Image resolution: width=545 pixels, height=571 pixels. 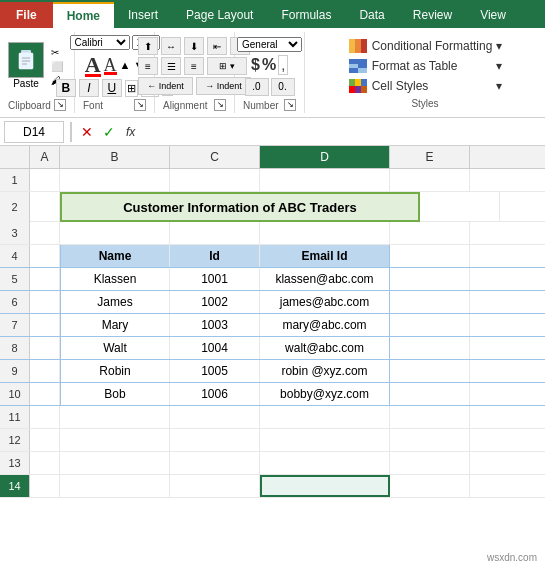 I want to click on cell-d7: mary@abc.com, so click(x=325, y=325).